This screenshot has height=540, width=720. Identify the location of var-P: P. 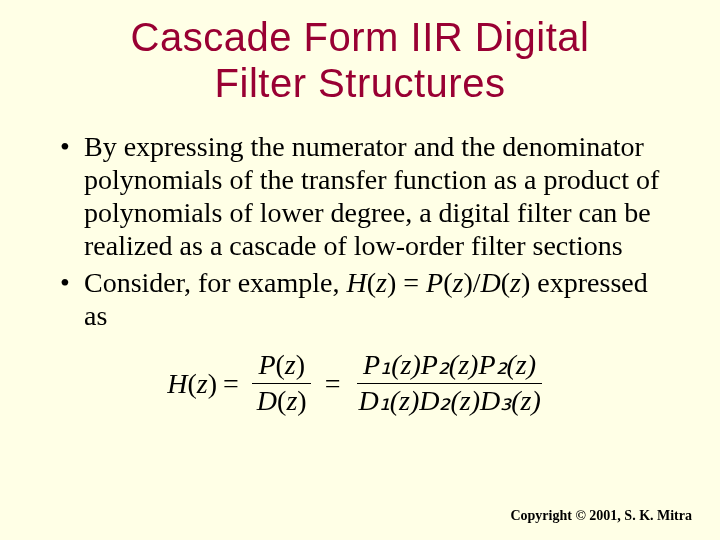
(434, 282).